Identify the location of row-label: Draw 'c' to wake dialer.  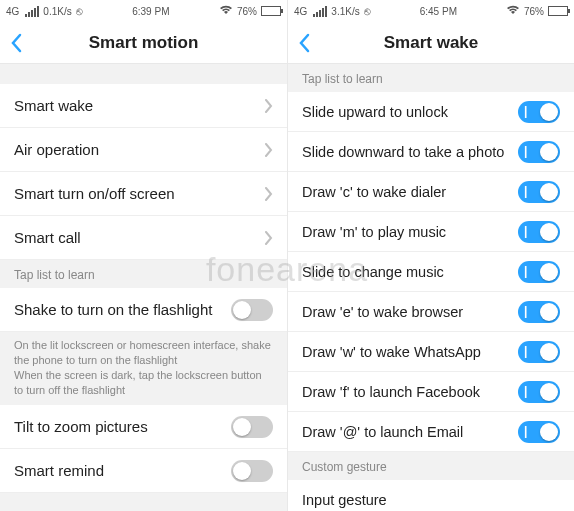
(410, 192).